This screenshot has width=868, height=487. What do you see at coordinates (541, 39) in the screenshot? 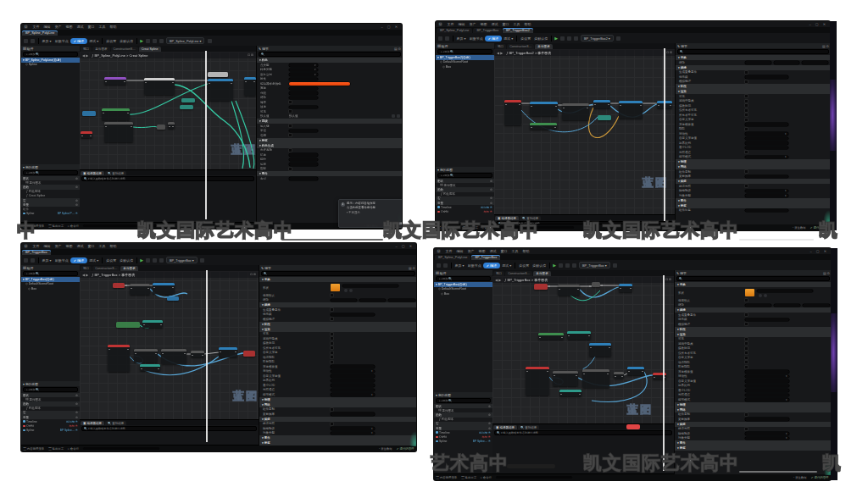
I see `class-defaults-button: 类默认值` at bounding box center [541, 39].